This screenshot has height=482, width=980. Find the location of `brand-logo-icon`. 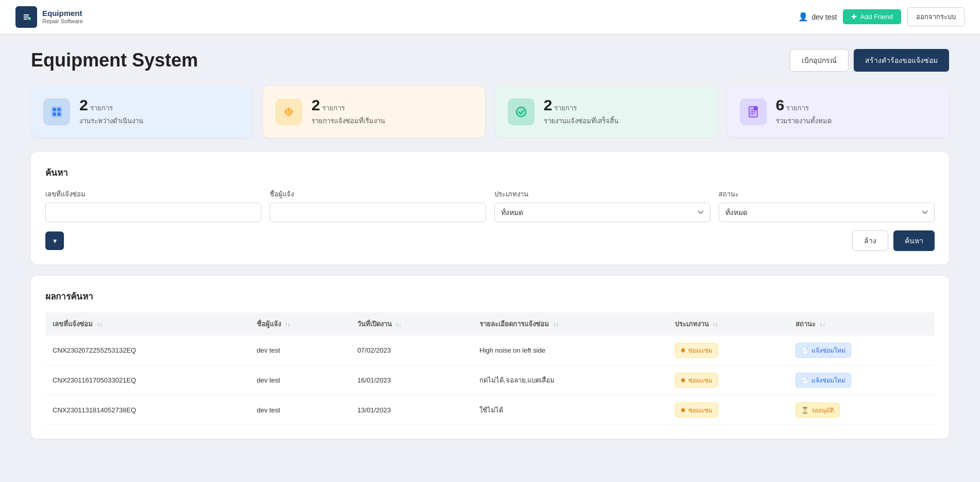

brand-logo-icon is located at coordinates (26, 17).